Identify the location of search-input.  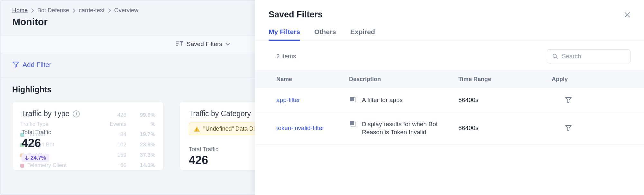
(593, 56).